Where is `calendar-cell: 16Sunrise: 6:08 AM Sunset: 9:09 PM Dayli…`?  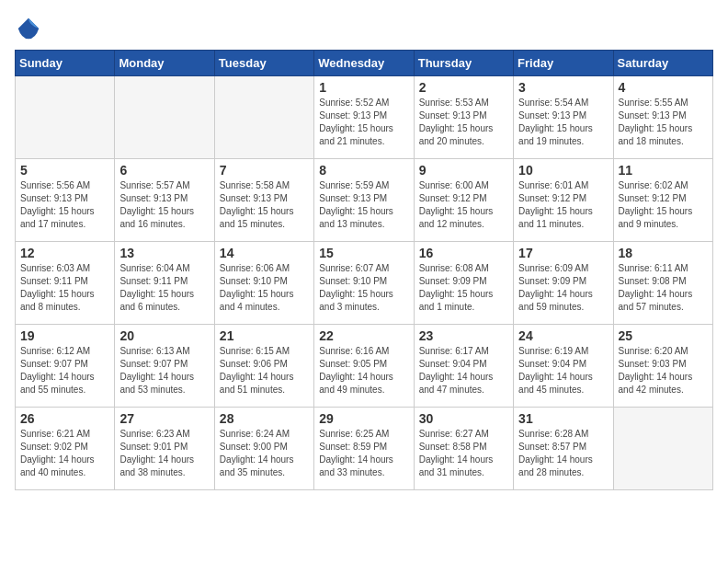
calendar-cell: 16Sunrise: 6:08 AM Sunset: 9:09 PM Dayli… is located at coordinates (463, 283).